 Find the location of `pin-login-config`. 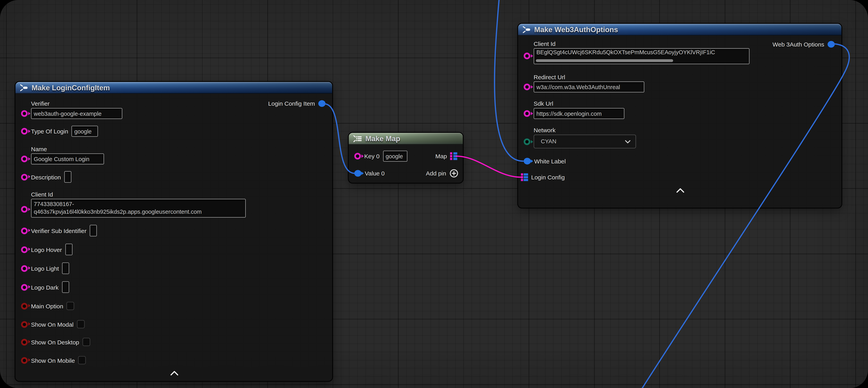

pin-login-config is located at coordinates (524, 177).